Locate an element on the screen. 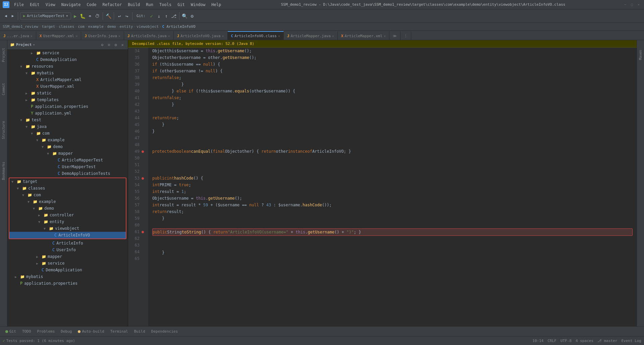 This screenshot has width=644, height=345. undo-button: ↩ is located at coordinates (119, 16).